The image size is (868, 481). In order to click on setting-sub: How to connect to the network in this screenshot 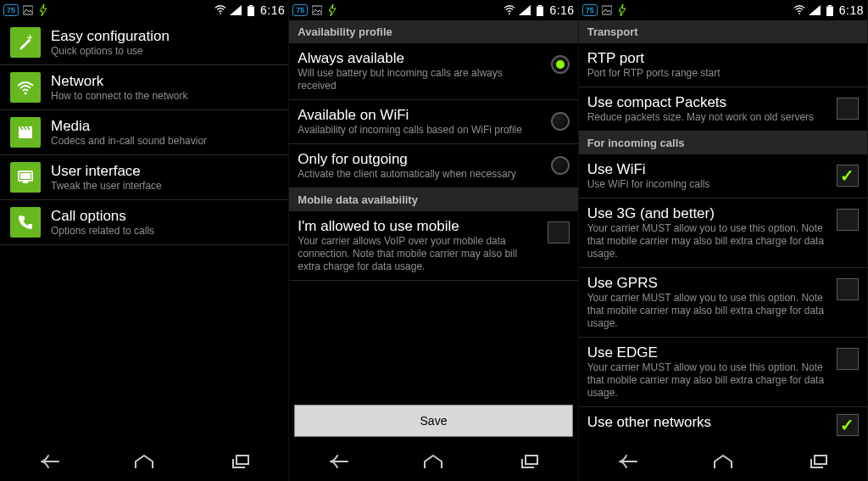, I will do `click(164, 97)`.